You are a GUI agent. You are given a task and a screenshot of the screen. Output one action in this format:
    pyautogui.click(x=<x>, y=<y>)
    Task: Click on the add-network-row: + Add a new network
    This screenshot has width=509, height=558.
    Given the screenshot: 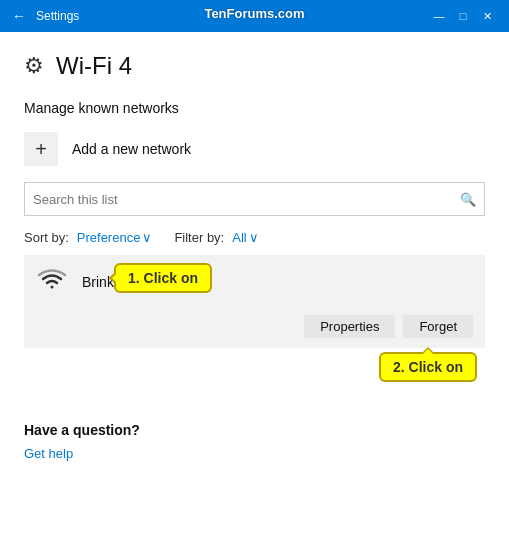 What is the action you would take?
    pyautogui.click(x=254, y=149)
    